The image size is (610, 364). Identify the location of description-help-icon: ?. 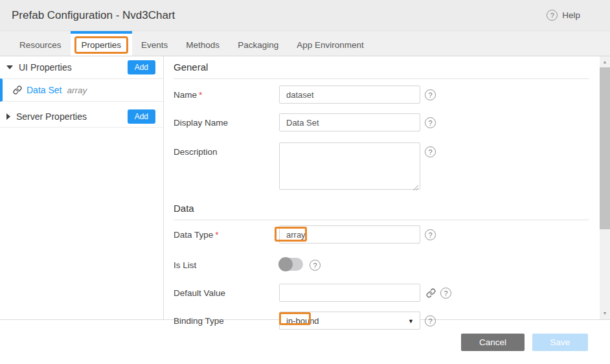
(430, 152).